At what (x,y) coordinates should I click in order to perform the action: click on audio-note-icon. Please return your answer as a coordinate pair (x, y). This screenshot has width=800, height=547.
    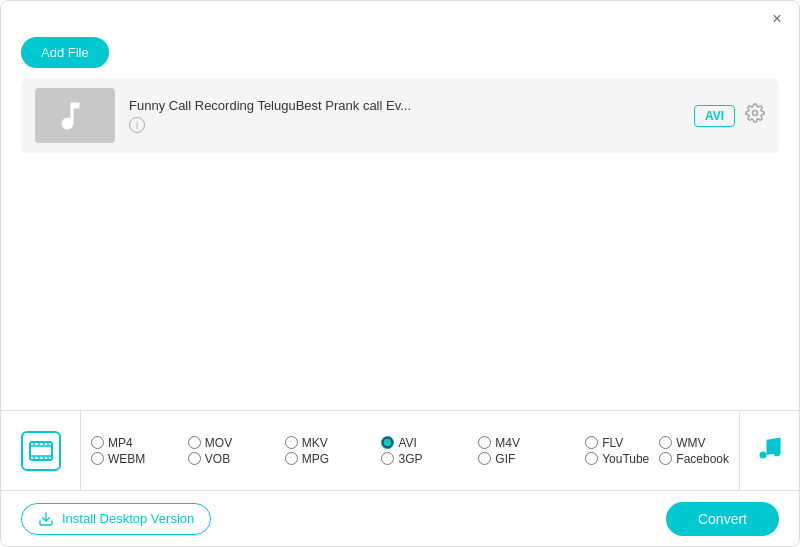
    Looking at the image, I should click on (770, 451).